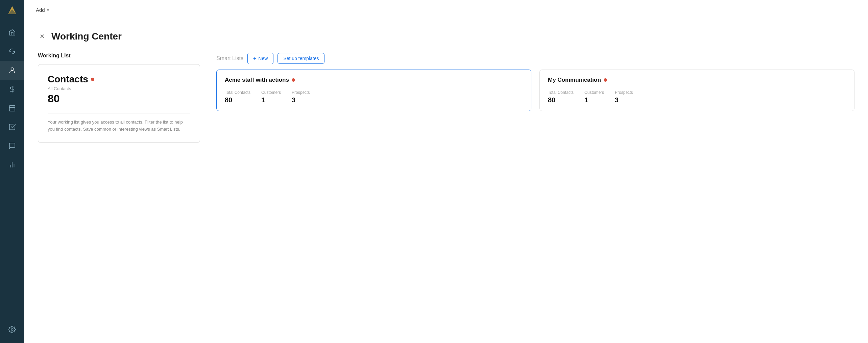 This screenshot has height=343, width=868. I want to click on contacts-title-row: Contacts, so click(119, 79).